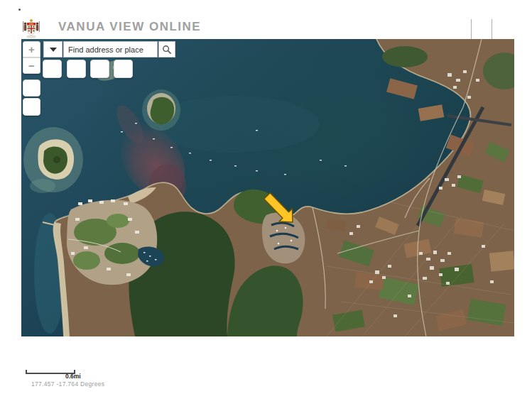  I want to click on fiji-coat-of-arms-logo, so click(31, 28).